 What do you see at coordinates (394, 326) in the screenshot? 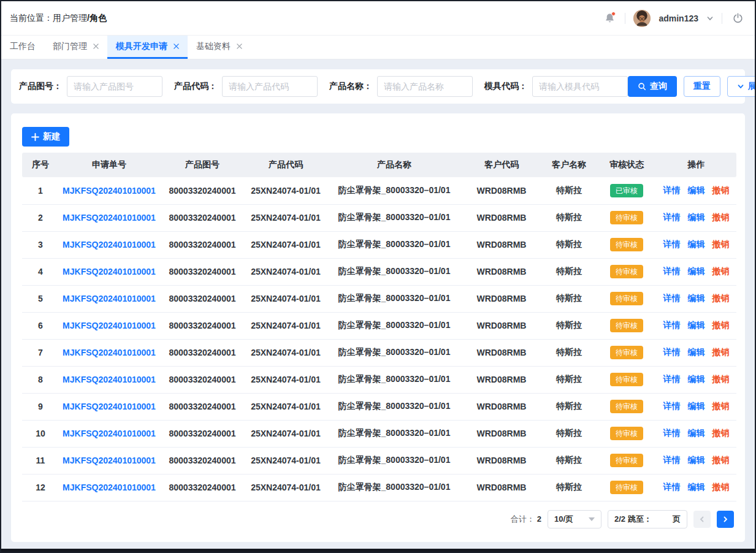
I see `cell-product-name: 防尘罩骨架_80003320–01/01` at bounding box center [394, 326].